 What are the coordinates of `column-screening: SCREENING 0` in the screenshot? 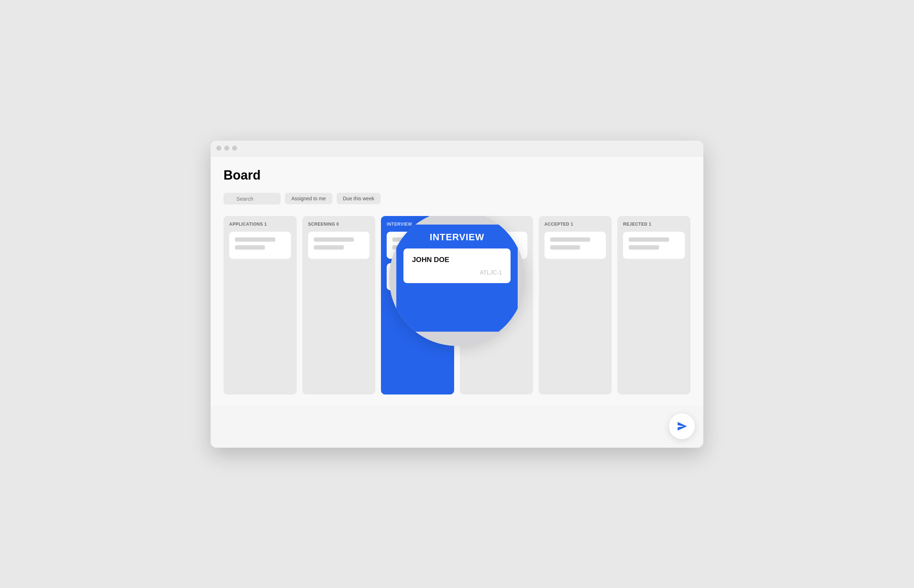 It's located at (339, 305).